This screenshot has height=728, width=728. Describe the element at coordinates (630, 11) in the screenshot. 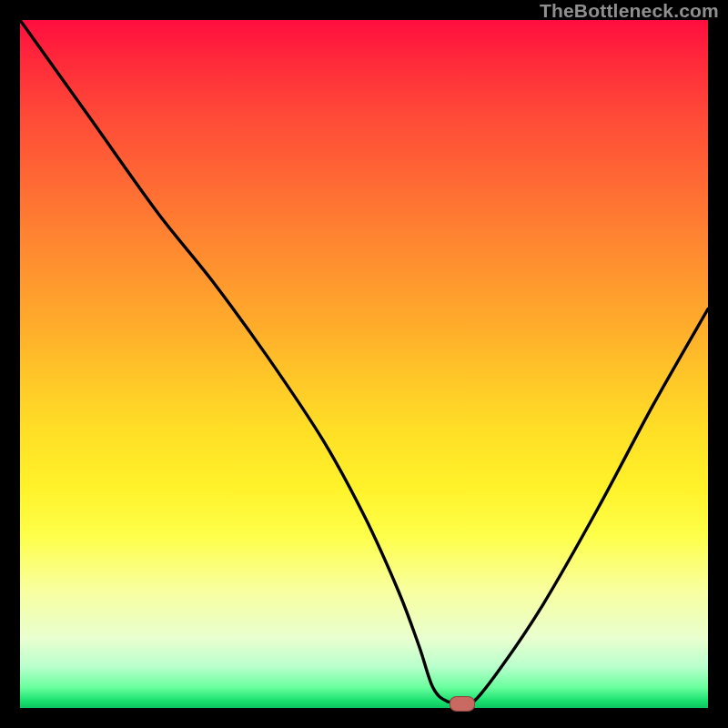

I see `watermark-text: TheBottleneck.com` at that location.